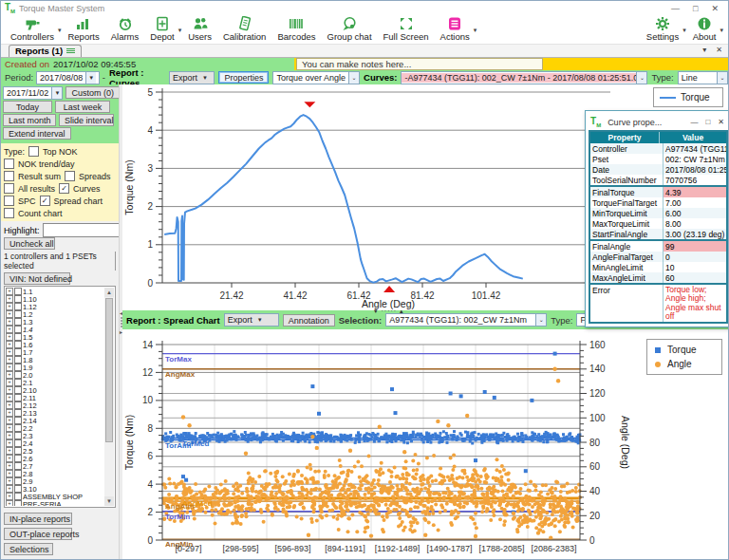 The height and width of the screenshot is (560, 729). Describe the element at coordinates (55, 428) in the screenshot. I see `tree-item: +2.2` at that location.